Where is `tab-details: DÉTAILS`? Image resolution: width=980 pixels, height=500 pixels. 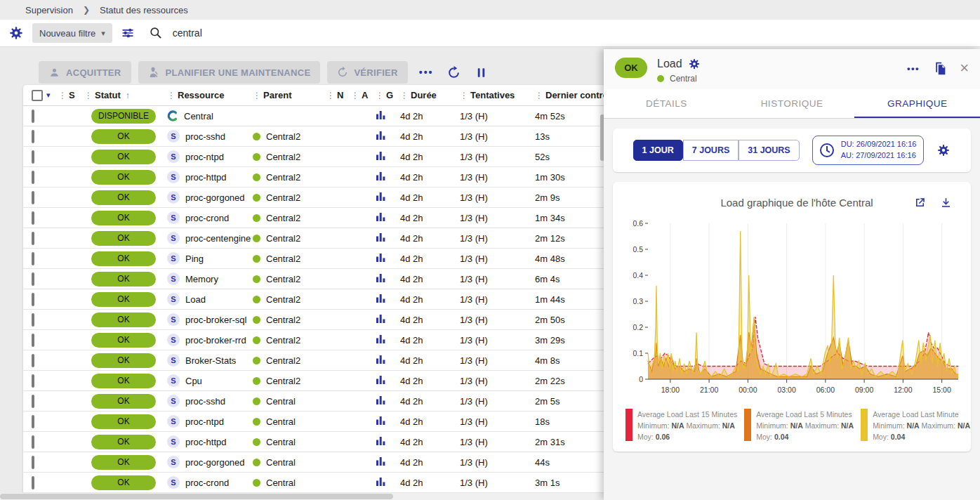
tab-details: DÉTAILS is located at coordinates (667, 104).